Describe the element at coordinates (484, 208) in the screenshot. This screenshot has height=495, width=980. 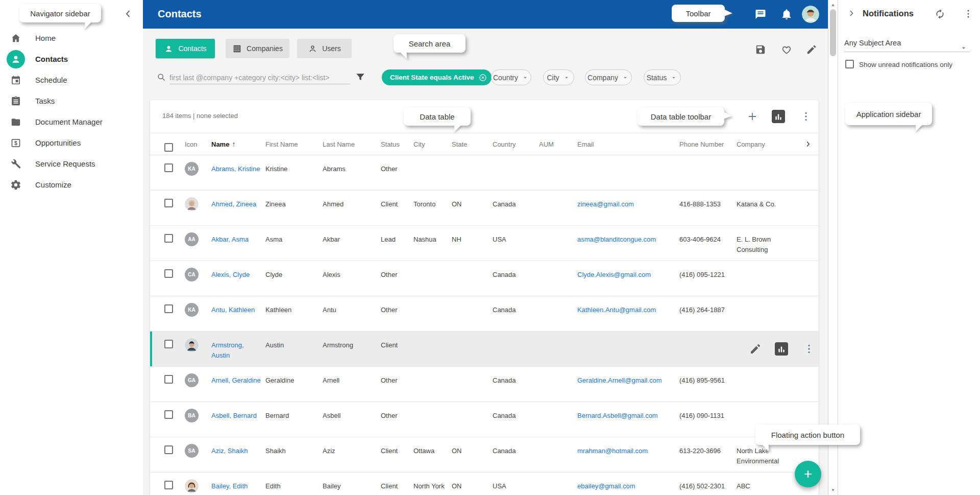
I see `table-row: Ahmed, ZineeaZineeaAhmedClientTorontoONC…` at that location.